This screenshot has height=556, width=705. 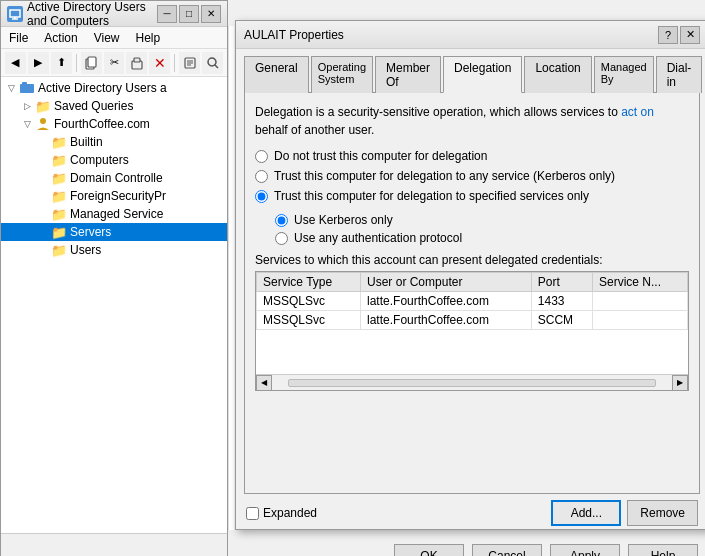 I want to click on toolbar: ◀ ▶ ⬆ ✂ ✕, so click(x=114, y=63).